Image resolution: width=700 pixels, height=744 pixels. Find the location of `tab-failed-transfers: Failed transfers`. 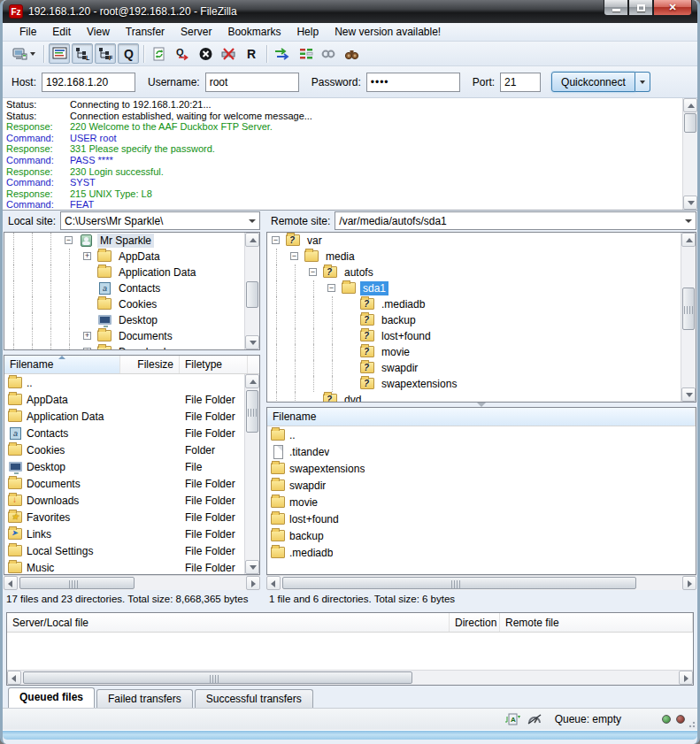

tab-failed-transfers: Failed transfers is located at coordinates (145, 699).